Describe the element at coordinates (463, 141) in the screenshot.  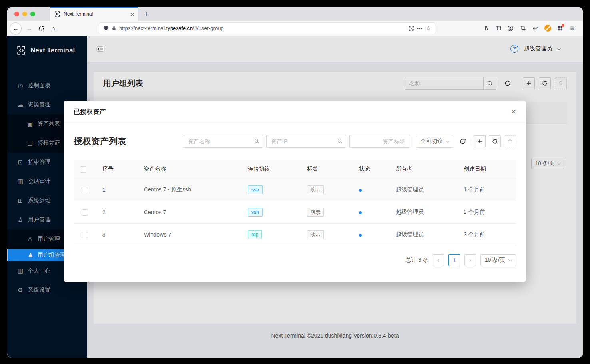
I see `refresh-button` at that location.